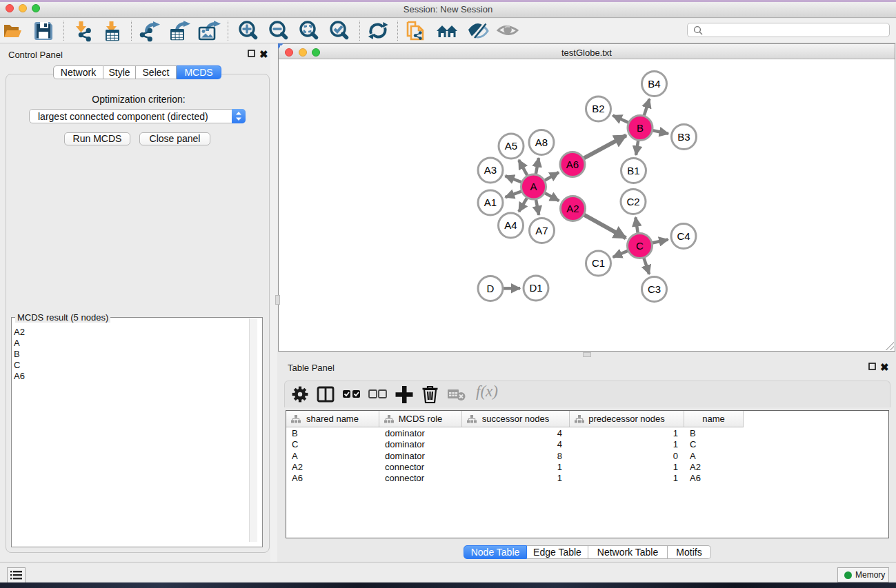 The image size is (896, 588). I want to click on svg-text: A3, so click(490, 170).